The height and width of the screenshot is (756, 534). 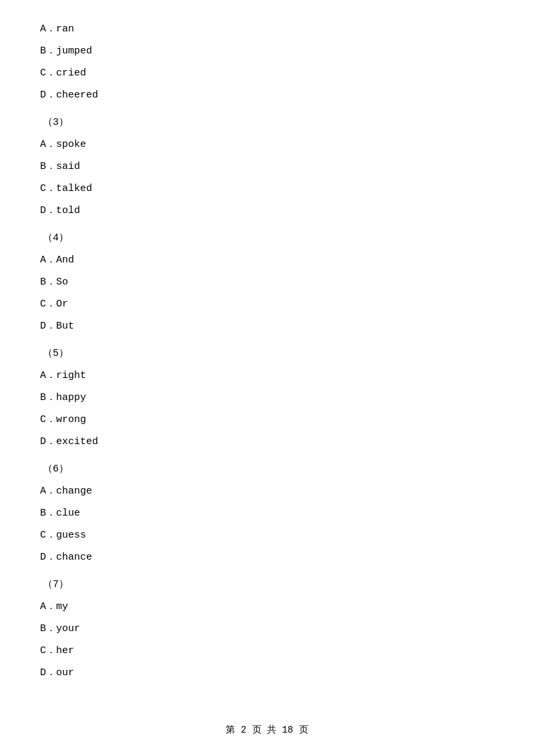 I want to click on list-item: D．But, so click(x=267, y=326).